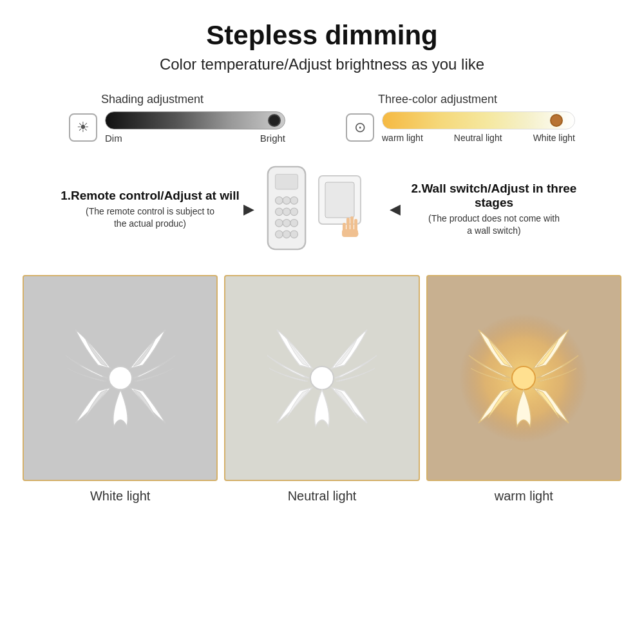 Image resolution: width=644 pixels, height=644 pixels. What do you see at coordinates (287, 209) in the screenshot?
I see `remote-image` at bounding box center [287, 209].